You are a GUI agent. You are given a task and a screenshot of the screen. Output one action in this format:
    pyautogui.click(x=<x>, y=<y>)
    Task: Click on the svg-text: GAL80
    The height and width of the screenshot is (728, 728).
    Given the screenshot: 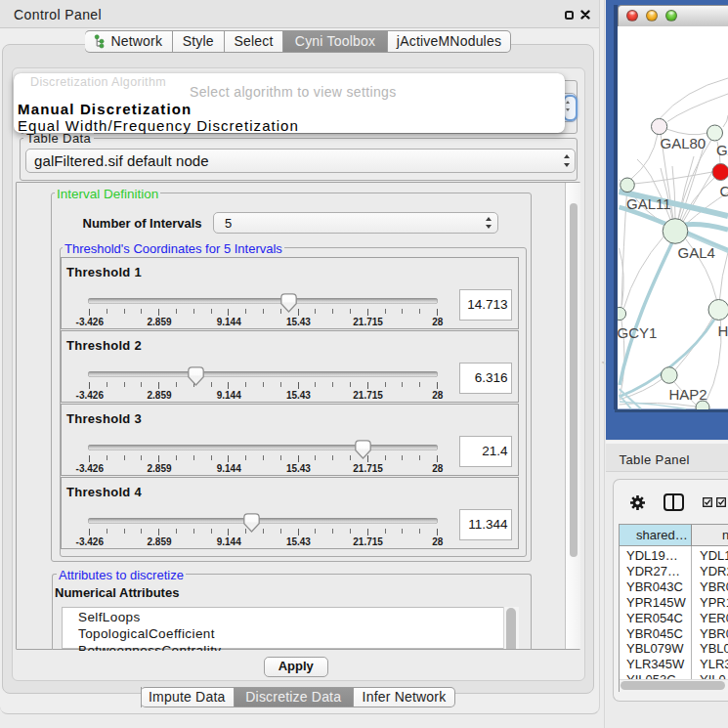 What is the action you would take?
    pyautogui.click(x=684, y=143)
    